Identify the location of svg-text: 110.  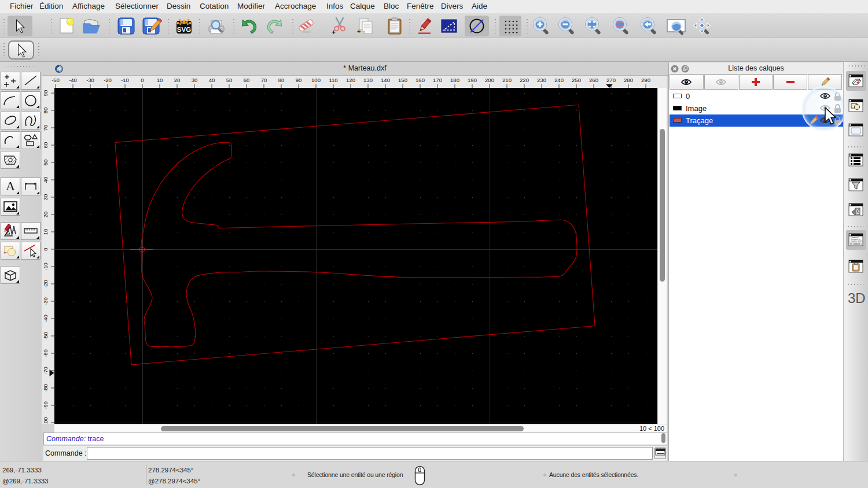
(333, 80).